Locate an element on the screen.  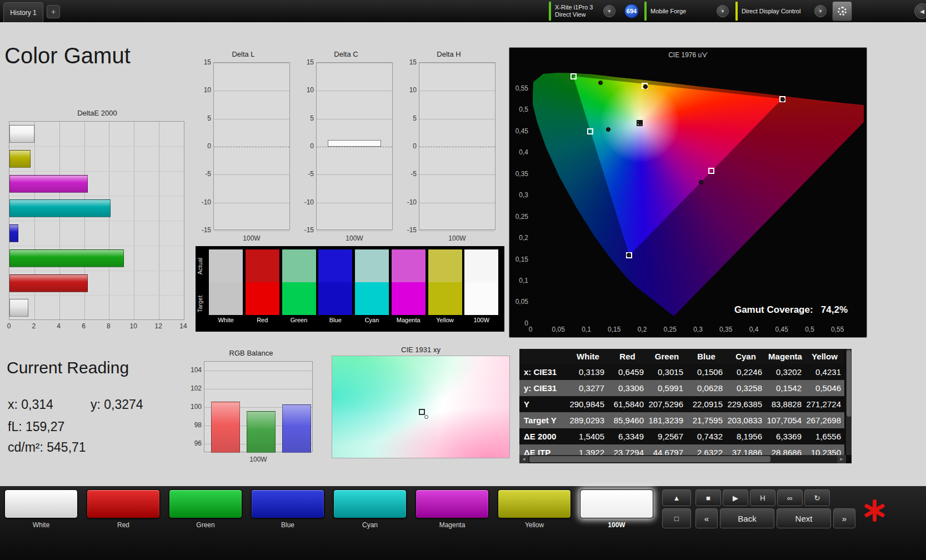
table-cell: 0,6459 is located at coordinates (628, 372).